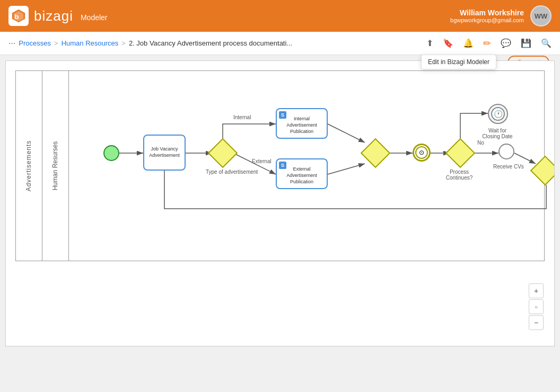  Describe the element at coordinates (536, 291) in the screenshot. I see `zoom-in-icon: +` at that location.